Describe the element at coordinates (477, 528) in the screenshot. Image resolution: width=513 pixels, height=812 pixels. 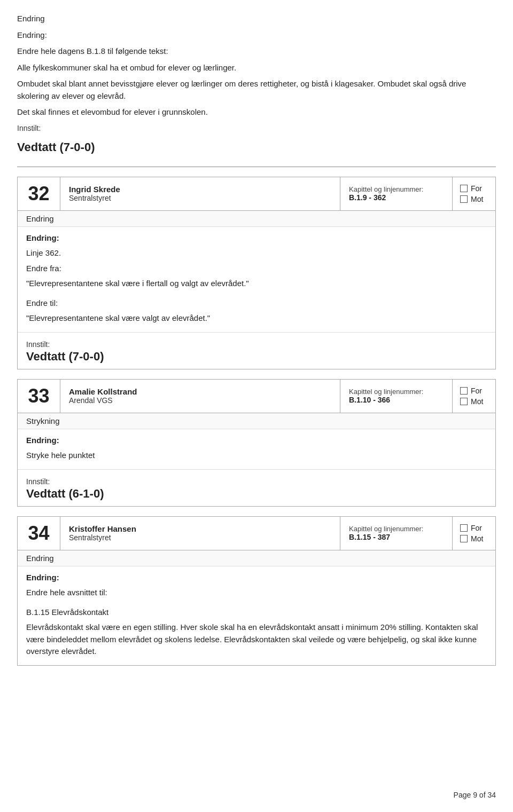
I see `proposal-for-label-34: For` at that location.